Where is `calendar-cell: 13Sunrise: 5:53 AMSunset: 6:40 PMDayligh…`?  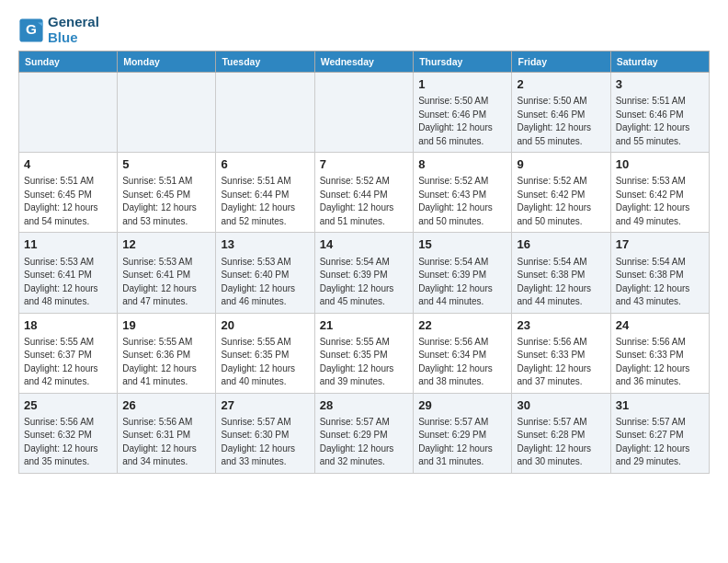 calendar-cell: 13Sunrise: 5:53 AMSunset: 6:40 PMDayligh… is located at coordinates (265, 272).